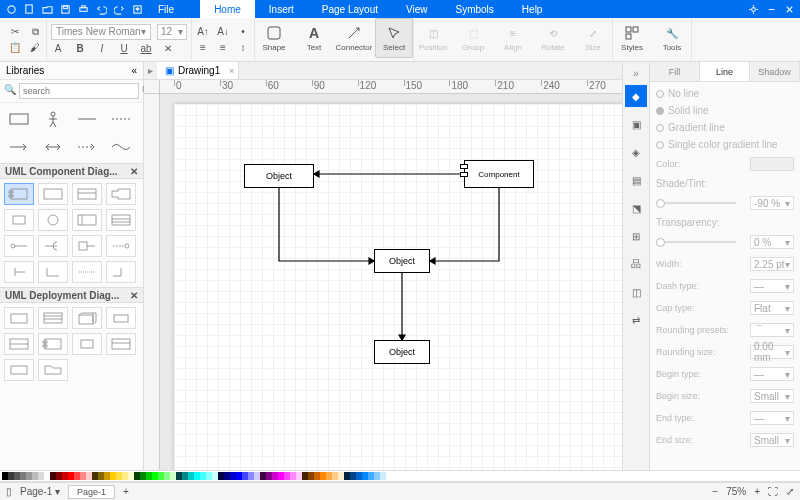 The width and height of the screenshot is (800, 500). Describe the element at coordinates (772, 203) in the screenshot. I see `shade-value: -90 %▾` at that location.